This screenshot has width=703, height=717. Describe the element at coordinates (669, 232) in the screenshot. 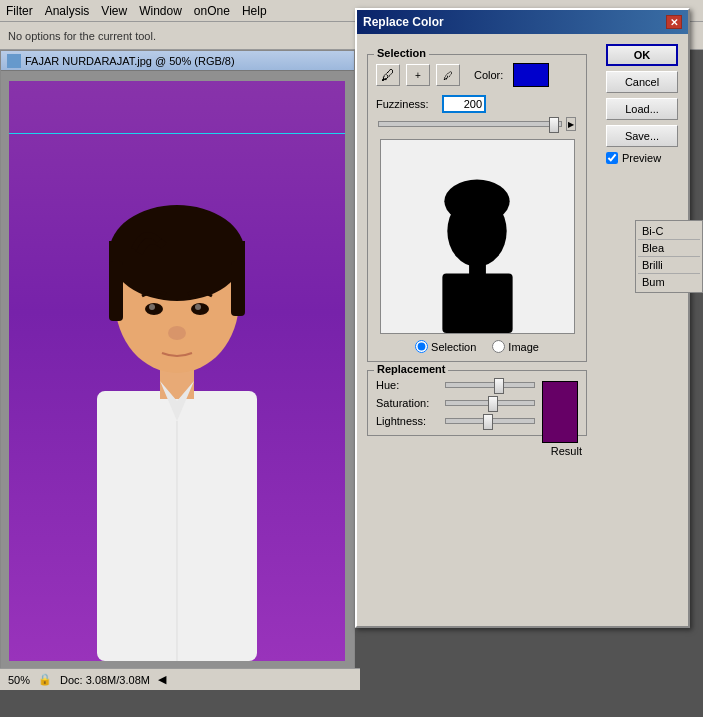

I see `right-panel-item-0: Bi-C` at that location.